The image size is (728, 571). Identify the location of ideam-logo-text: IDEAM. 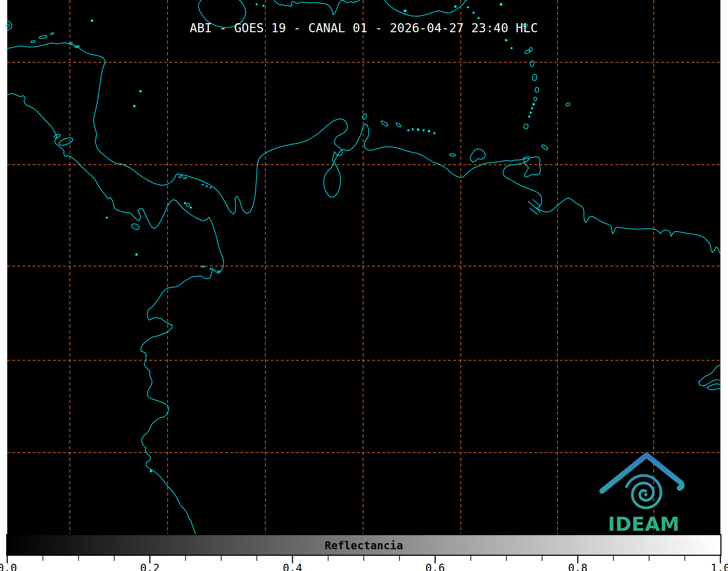
(644, 524).